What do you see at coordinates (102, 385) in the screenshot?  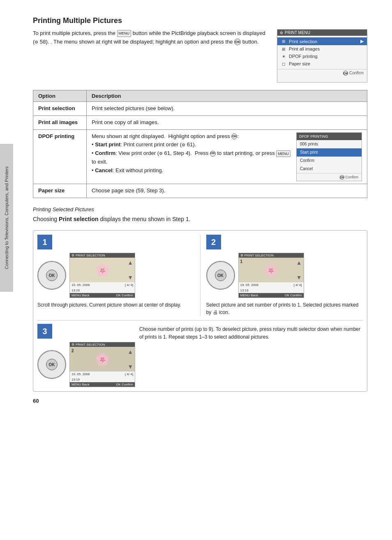 I see `step-3-screen-bar: MENU Back OK Confirm` at bounding box center [102, 385].